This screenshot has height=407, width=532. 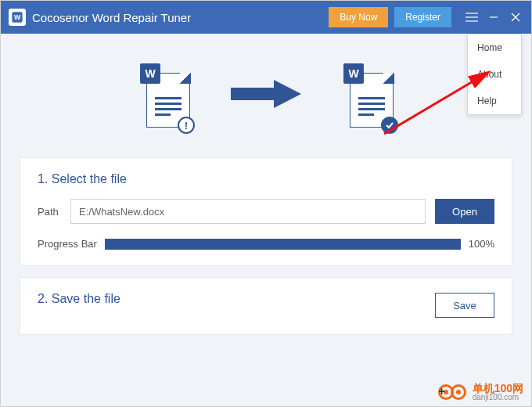 I want to click on watermark-line1: 单机100网, so click(x=498, y=388).